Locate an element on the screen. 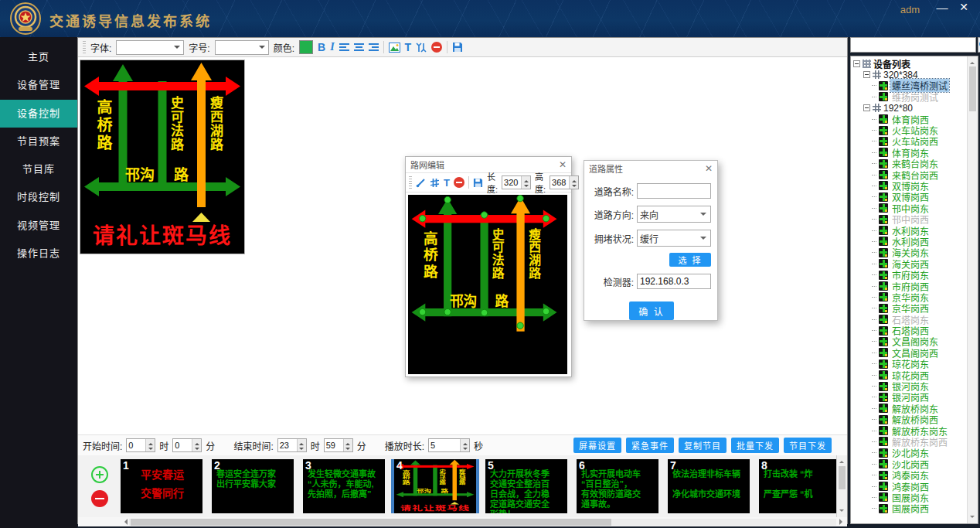 This screenshot has width=980, height=528. font-family-dropdown is located at coordinates (150, 48).